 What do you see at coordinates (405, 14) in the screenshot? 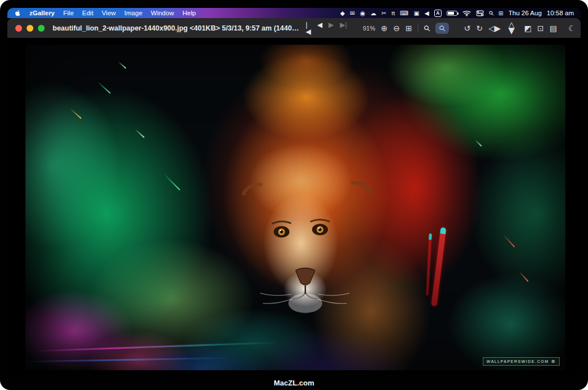
I see `keyboard-icon: ⌨` at bounding box center [405, 14].